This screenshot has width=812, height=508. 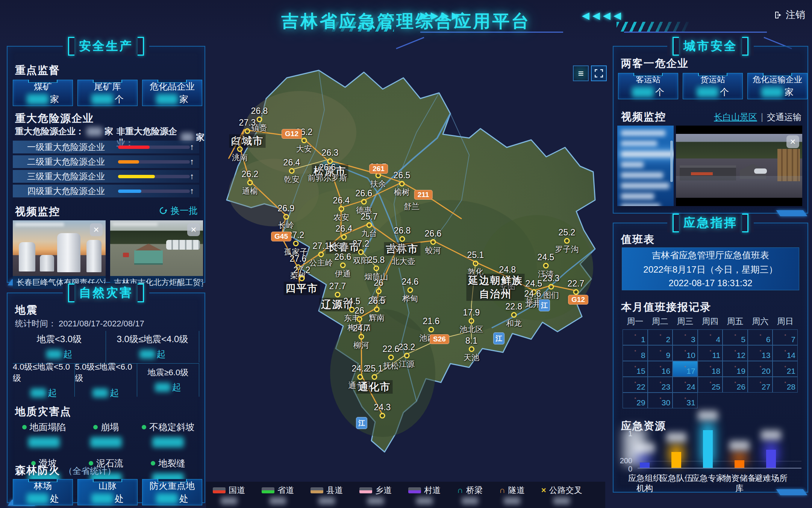 I want to click on stat-card: 山脉 处, so click(x=108, y=492).